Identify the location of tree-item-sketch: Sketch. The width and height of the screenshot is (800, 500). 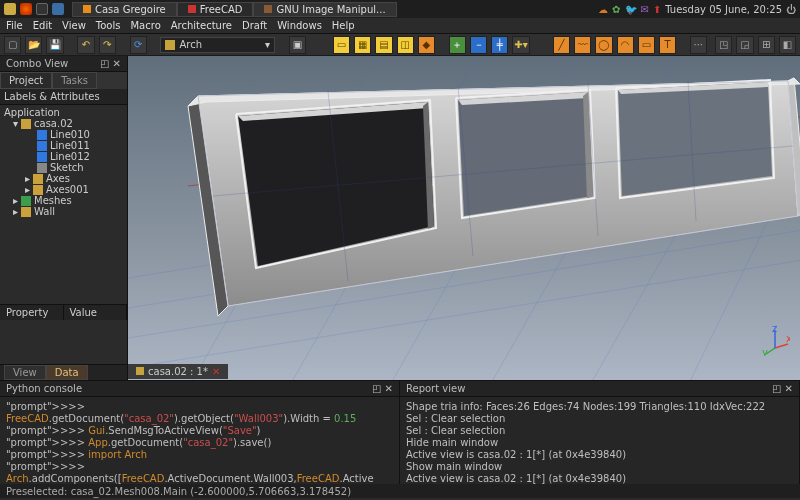
(64, 168).